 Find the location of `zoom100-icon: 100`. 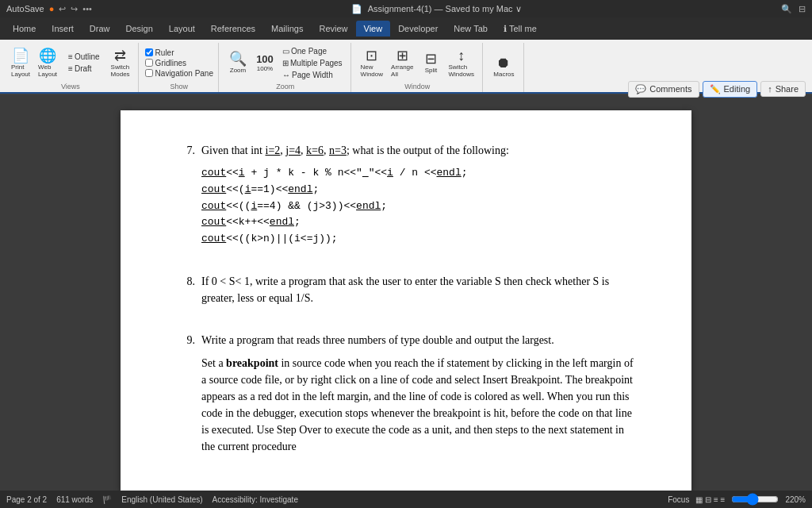

zoom100-icon: 100 is located at coordinates (265, 59).